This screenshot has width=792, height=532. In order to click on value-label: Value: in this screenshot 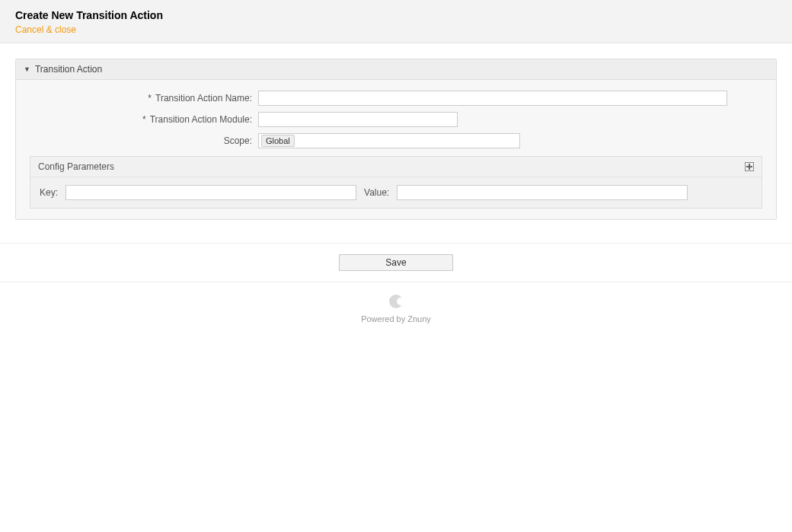, I will do `click(376, 193)`.